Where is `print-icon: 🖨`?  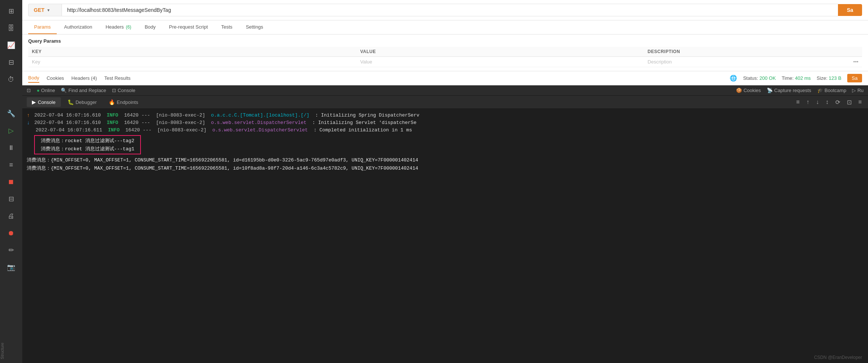
print-icon: 🖨 is located at coordinates (11, 216).